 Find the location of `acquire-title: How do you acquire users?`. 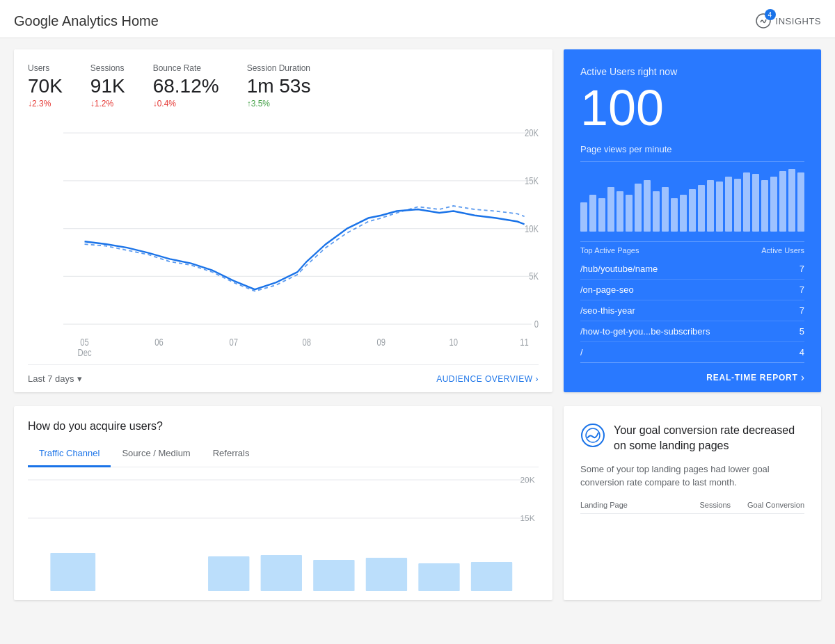

acquire-title: How do you acquire users? is located at coordinates (283, 426).